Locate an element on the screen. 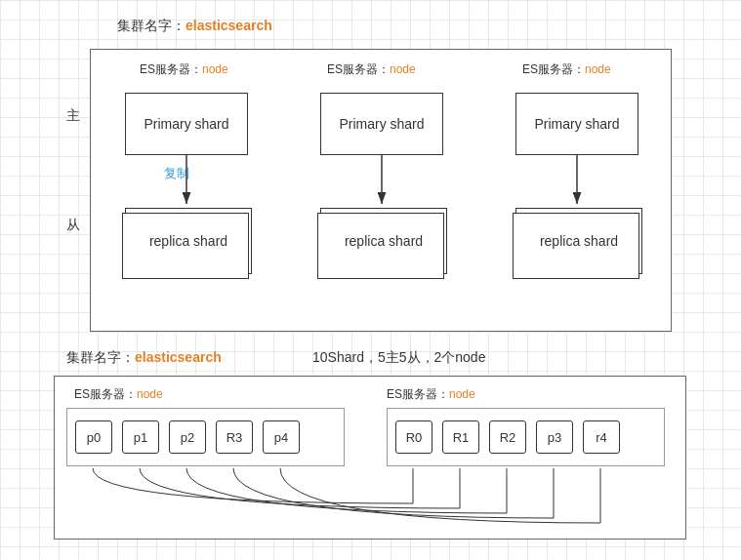 This screenshot has height=560, width=741. left-node-box: p0 p1 p2 R3 p4 is located at coordinates (205, 437).